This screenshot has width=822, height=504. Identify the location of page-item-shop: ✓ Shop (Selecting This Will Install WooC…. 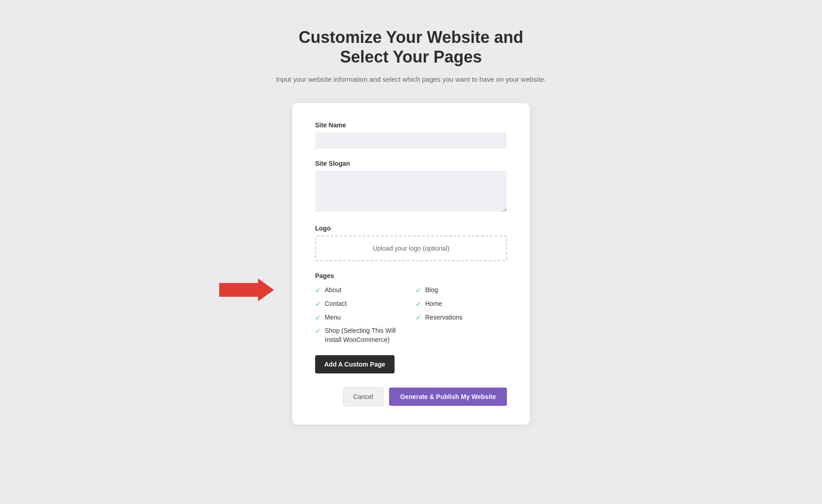
(361, 335).